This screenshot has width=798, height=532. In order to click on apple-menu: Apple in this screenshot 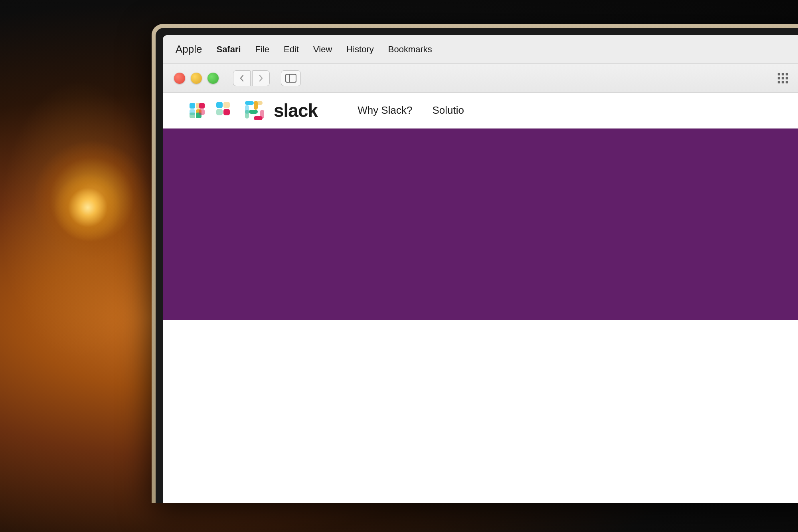, I will do `click(189, 49)`.